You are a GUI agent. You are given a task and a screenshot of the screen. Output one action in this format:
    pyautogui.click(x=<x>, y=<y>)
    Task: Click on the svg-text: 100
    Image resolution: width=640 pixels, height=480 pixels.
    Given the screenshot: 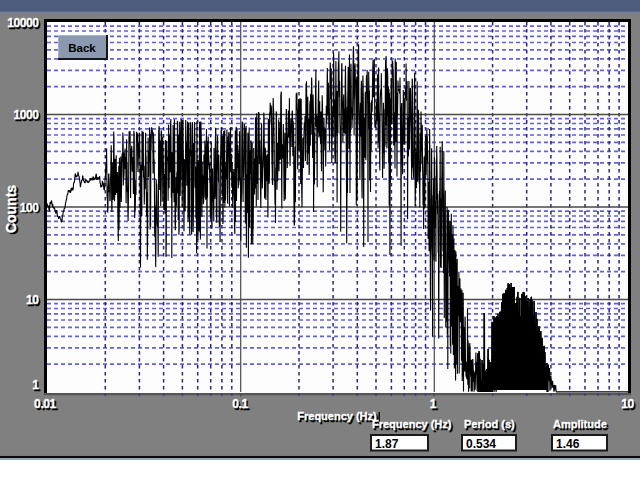 What is the action you would take?
    pyautogui.click(x=30, y=208)
    